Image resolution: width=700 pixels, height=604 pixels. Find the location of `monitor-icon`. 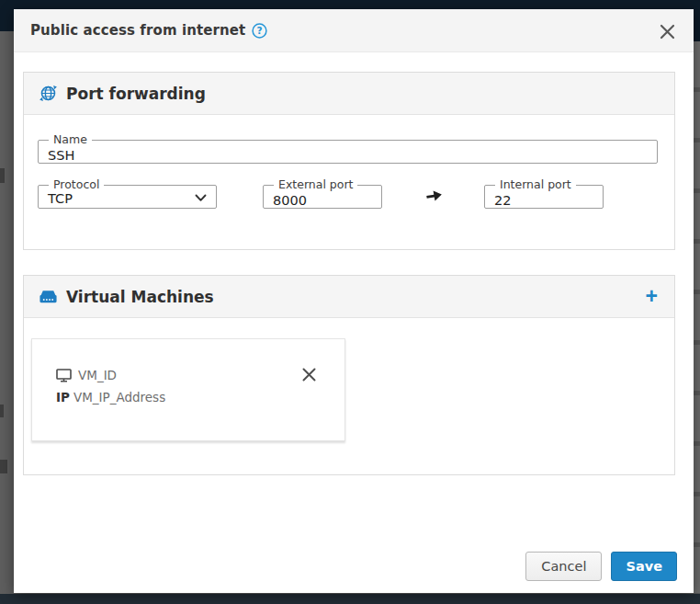

monitor-icon is located at coordinates (64, 375).